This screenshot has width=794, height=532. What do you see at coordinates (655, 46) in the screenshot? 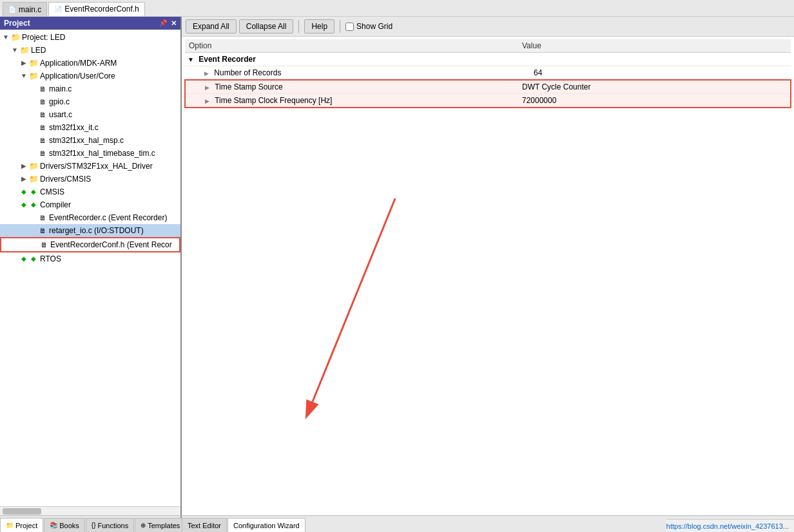
I see `col-value: Value` at bounding box center [655, 46].